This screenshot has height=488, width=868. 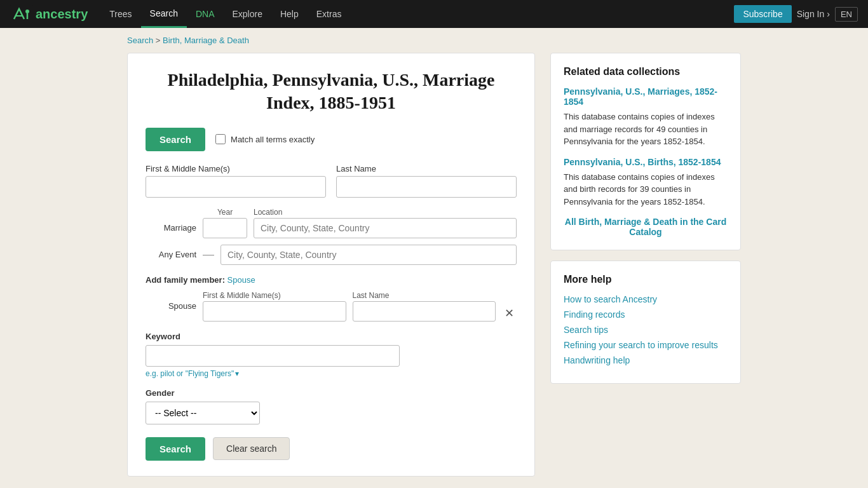 I want to click on breadcrumb-section: Birth, Marriage & Death, so click(x=206, y=41).